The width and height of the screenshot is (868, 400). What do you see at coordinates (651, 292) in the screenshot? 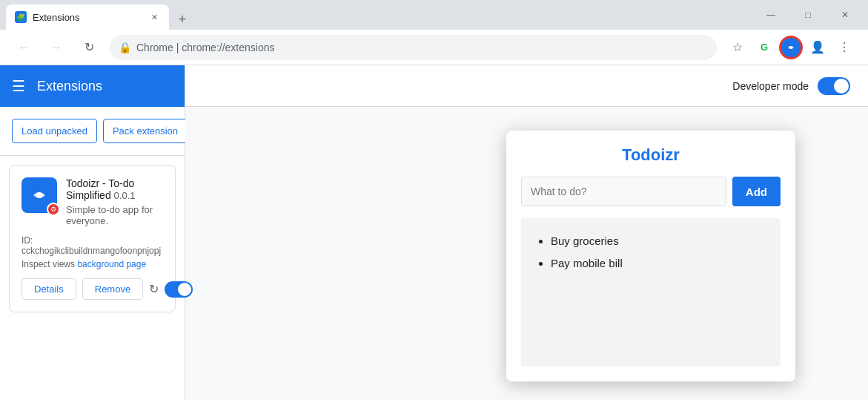
I see `todo-list-area: Buy groceries Pay mobile bill` at bounding box center [651, 292].